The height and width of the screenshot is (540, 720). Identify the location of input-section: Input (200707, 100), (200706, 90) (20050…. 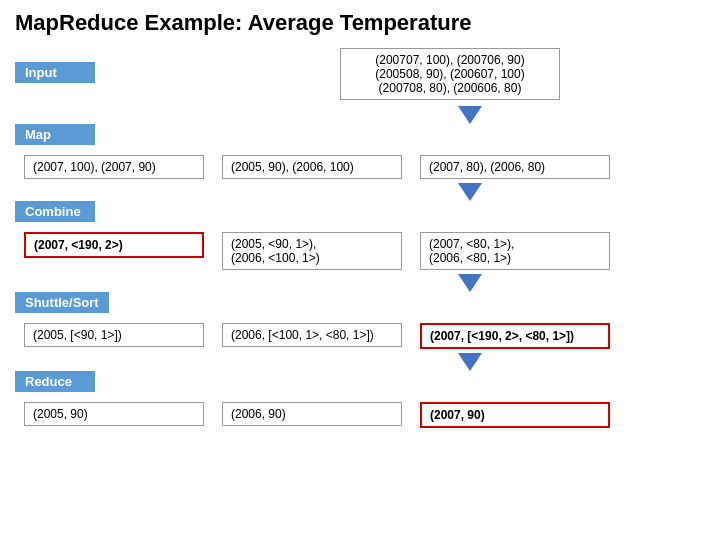
(360, 75).